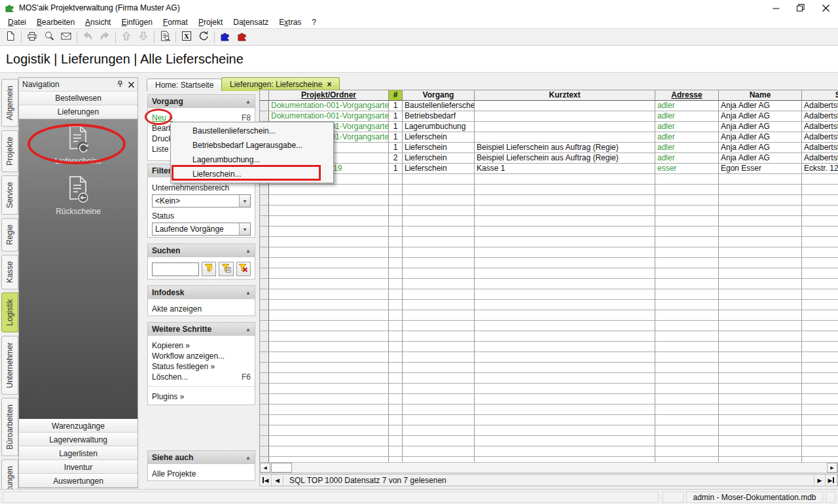  Describe the element at coordinates (831, 480) in the screenshot. I see `last-record-button: ▶` at that location.